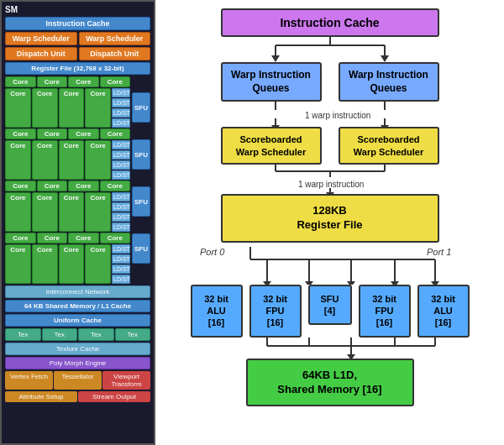 The image size is (504, 445). What do you see at coordinates (60, 334) in the screenshot?
I see `tex-2: Tex` at bounding box center [60, 334].